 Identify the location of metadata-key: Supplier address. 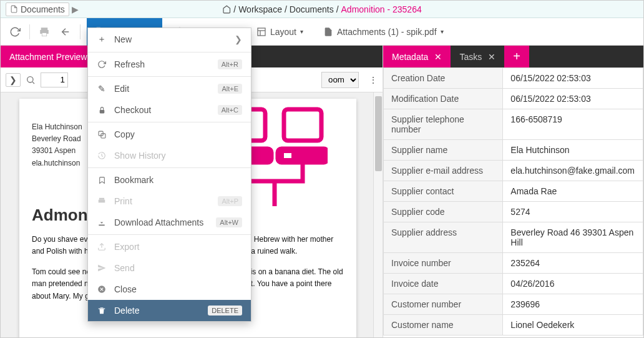
(443, 237).